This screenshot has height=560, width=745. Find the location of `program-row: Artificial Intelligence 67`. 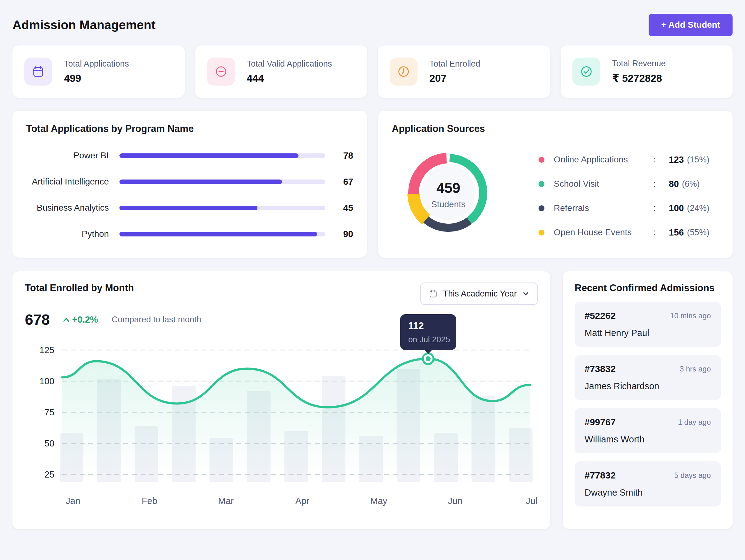

program-row: Artificial Intelligence 67 is located at coordinates (190, 182).